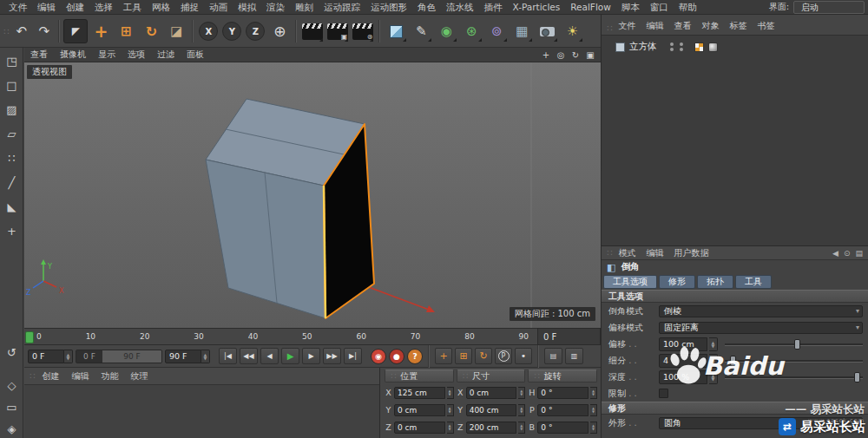 The image size is (868, 438). Describe the element at coordinates (30, 337) in the screenshot. I see `playhead-marker` at that location.